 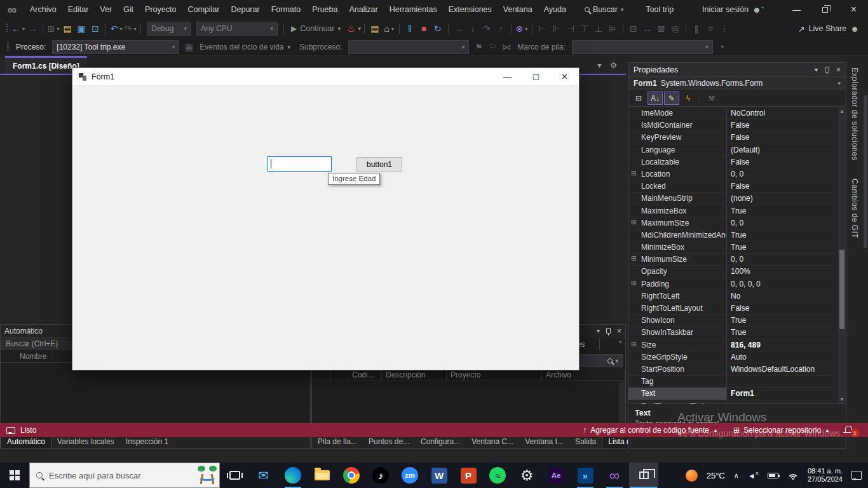 What do you see at coordinates (857, 475) in the screenshot?
I see `action-center-icon` at bounding box center [857, 475].